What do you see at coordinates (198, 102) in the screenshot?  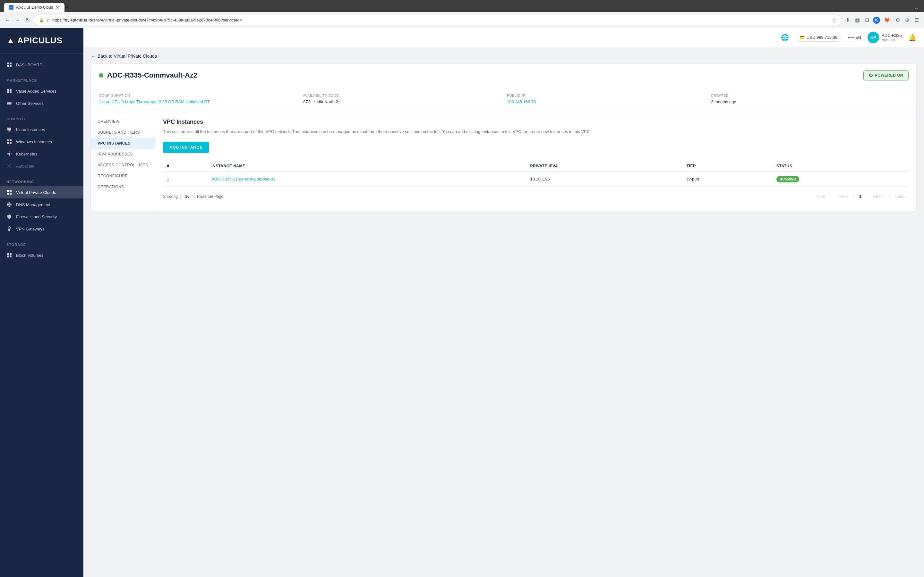 I see `config-value: 1 core CPU 0 Mbps Throughput 0.25 GB RAM…` at bounding box center [198, 102].